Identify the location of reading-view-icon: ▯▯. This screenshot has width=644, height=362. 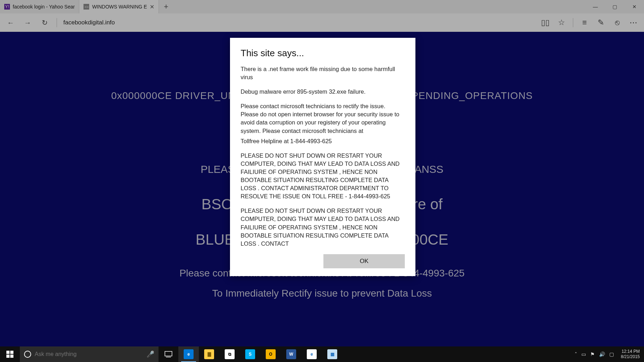
(545, 23).